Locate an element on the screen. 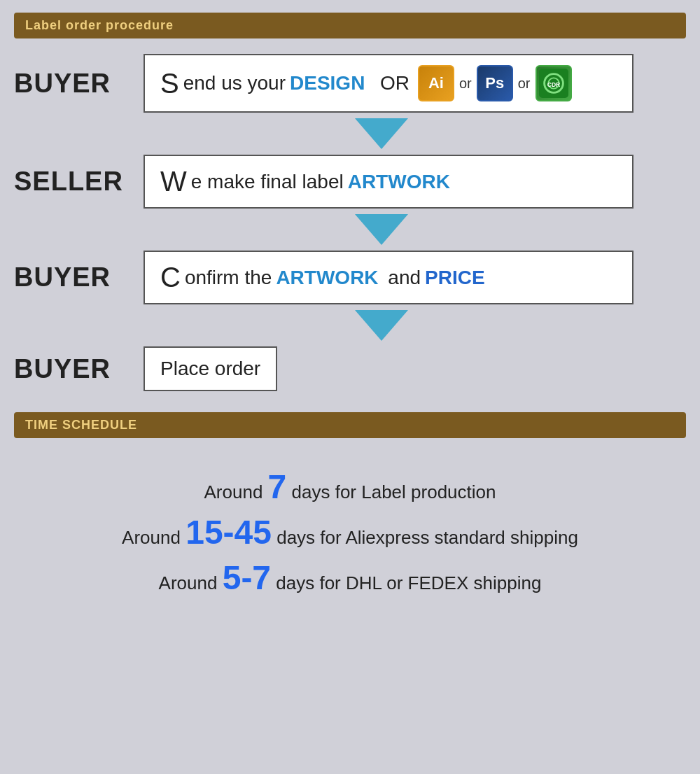 The height and width of the screenshot is (774, 700). role-seller-2: SELLER is located at coordinates (78, 182).